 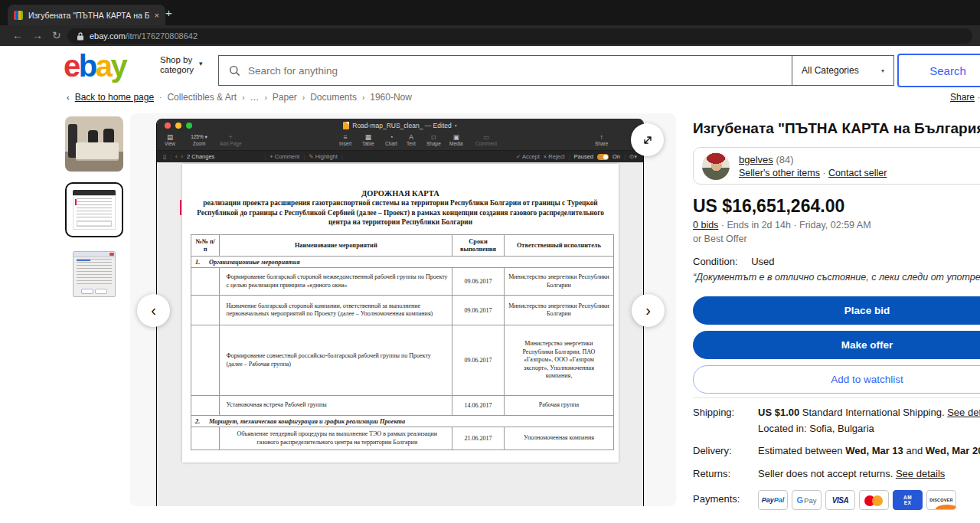 What do you see at coordinates (109, 136) in the screenshot?
I see `photo-figure` at bounding box center [109, 136].